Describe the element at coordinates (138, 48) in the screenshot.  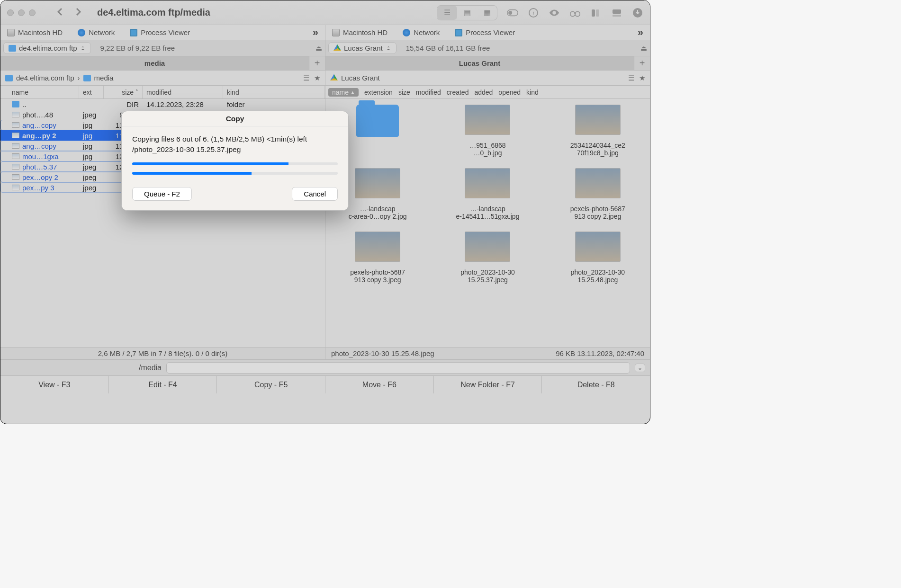
I see `free-space-left: 9,22 EB of 9,22 EB free` at that location.